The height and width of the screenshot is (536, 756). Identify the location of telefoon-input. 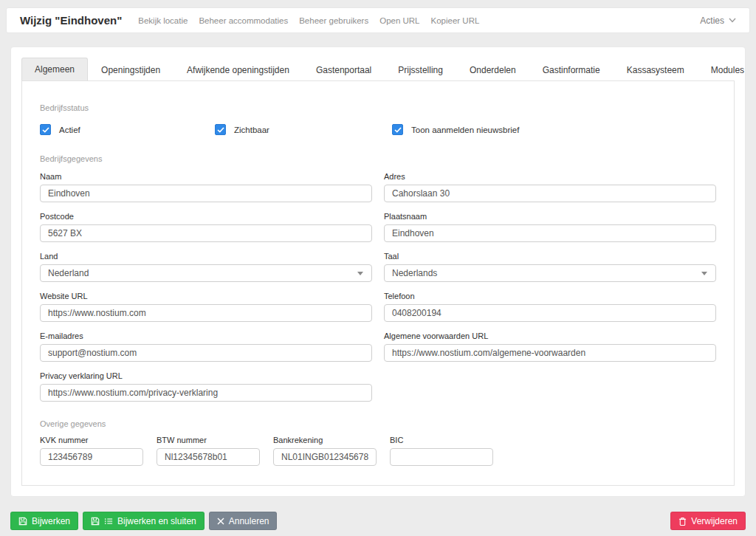
(550, 313).